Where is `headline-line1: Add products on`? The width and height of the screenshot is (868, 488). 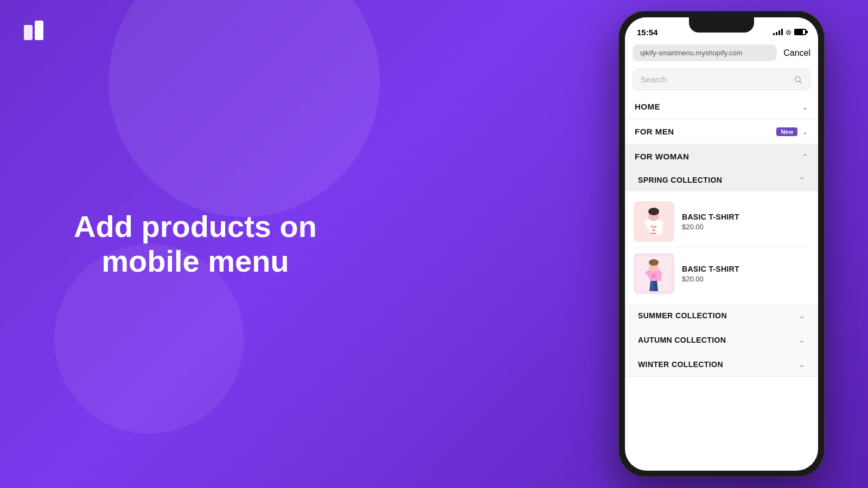 headline-line1: Add products on is located at coordinates (195, 227).